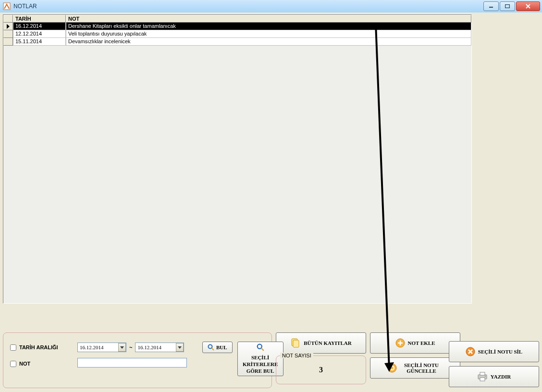 The width and height of the screenshot is (542, 392). Describe the element at coordinates (122, 347) in the screenshot. I see `date-from-dropdown` at that location.